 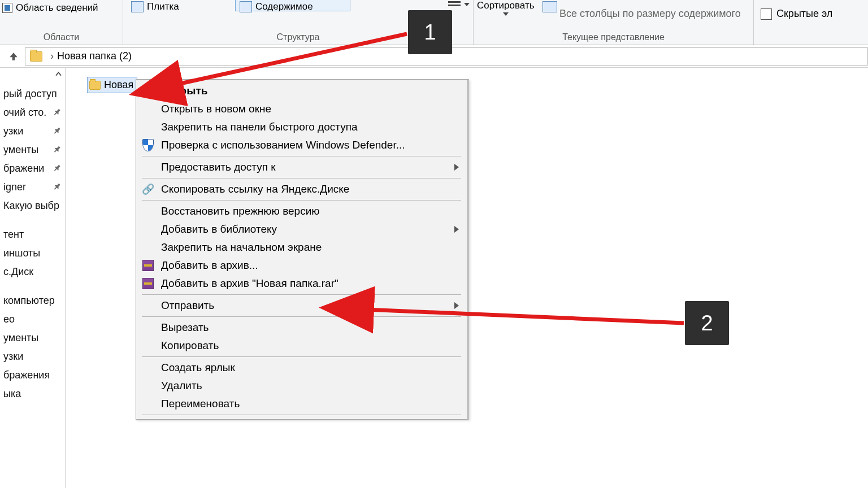 I want to click on sidebar-item: Какую выбр, so click(x=33, y=206).